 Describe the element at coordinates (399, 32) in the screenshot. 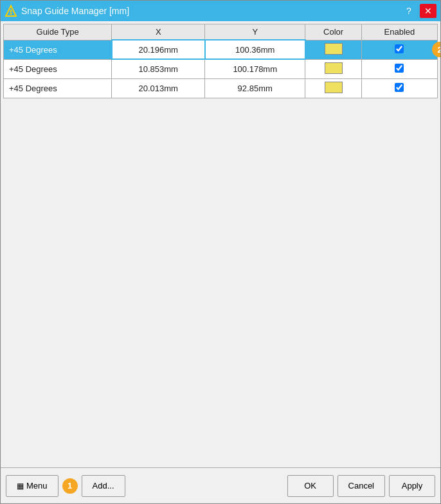

I see `col-header-enabled: Enabled` at that location.